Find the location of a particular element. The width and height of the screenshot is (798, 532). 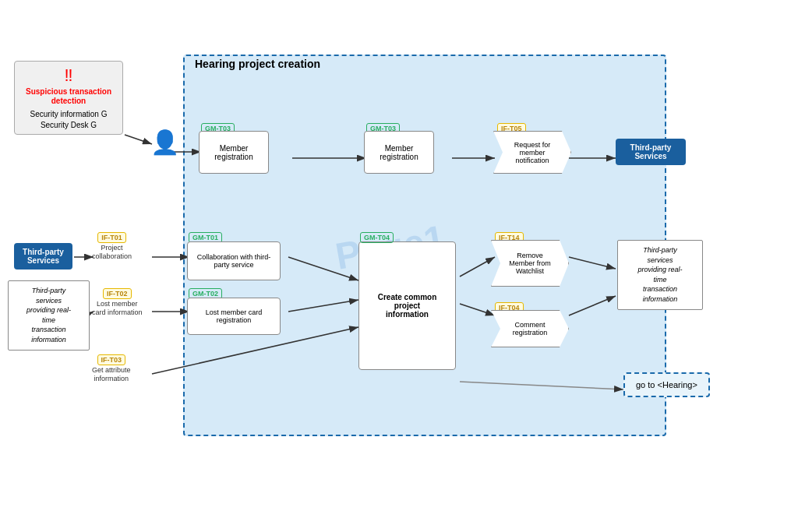

third-party-label-2: Third-party Services is located at coordinates (44, 256).